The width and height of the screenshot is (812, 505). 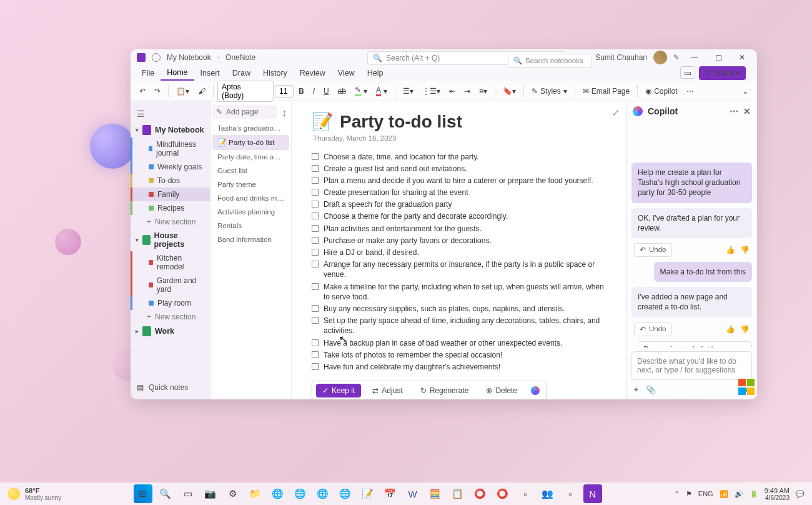 I want to click on todo-item: Choose a theme for the party and decorat…, so click(x=461, y=216).